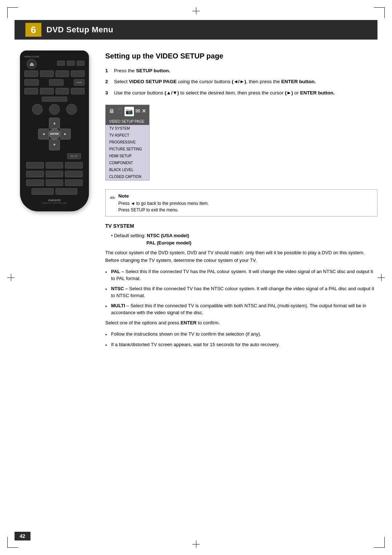 The width and height of the screenshot is (392, 555). I want to click on default-label: Default setting:, so click(130, 235).